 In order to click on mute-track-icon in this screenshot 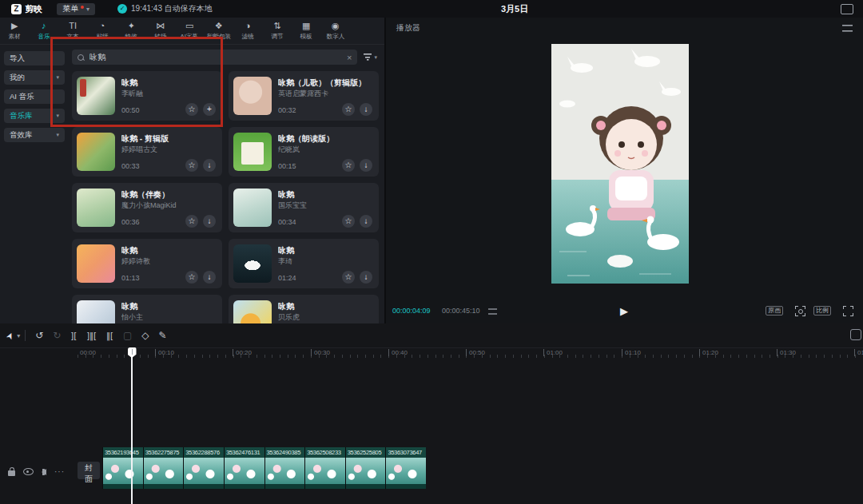, I will do `click(44, 472)`.